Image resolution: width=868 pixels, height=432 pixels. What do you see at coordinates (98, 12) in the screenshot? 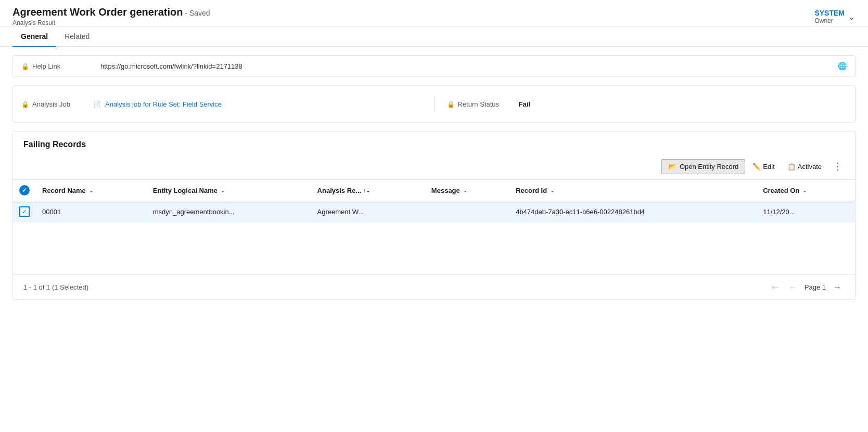
I see `record-title: Agreement Work Order generation` at bounding box center [98, 12].